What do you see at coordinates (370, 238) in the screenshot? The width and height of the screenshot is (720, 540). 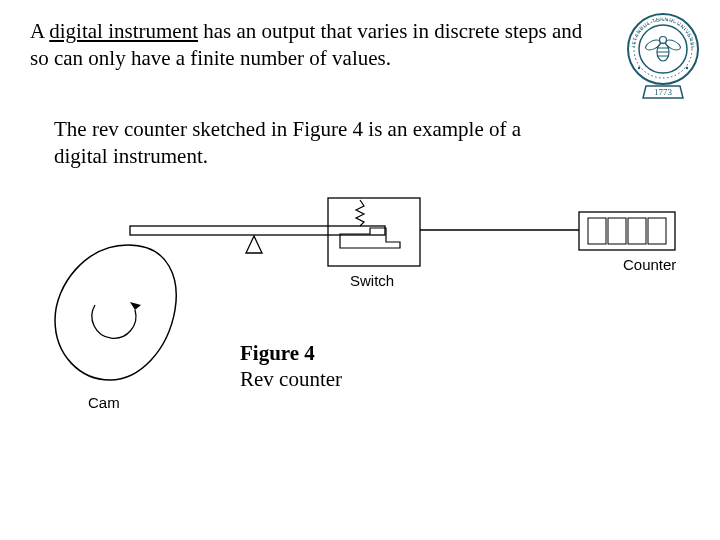 I see `switch-plunger-icon` at bounding box center [370, 238].